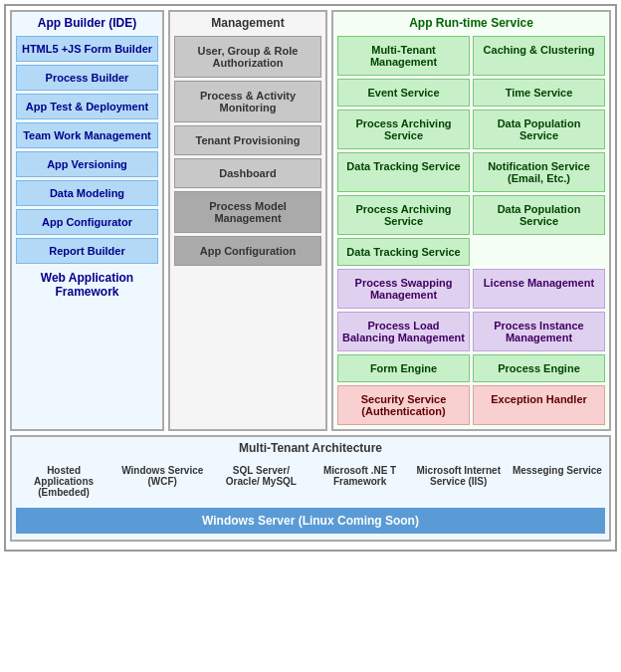 The image size is (621, 672). Describe the element at coordinates (404, 368) in the screenshot. I see `runtime-item-16: Form Engine` at that location.